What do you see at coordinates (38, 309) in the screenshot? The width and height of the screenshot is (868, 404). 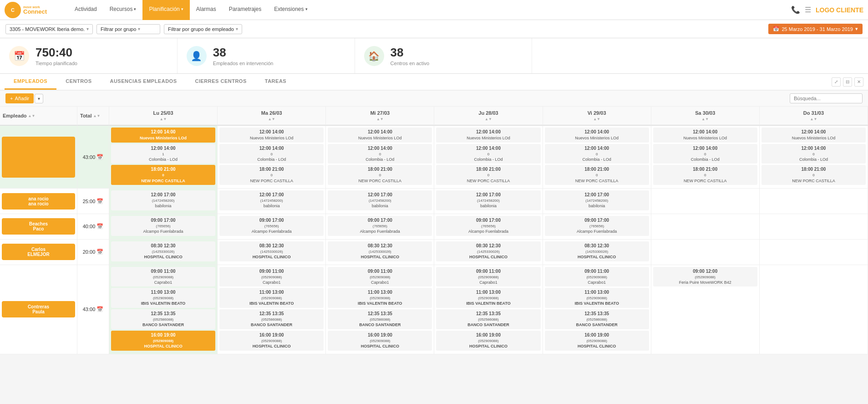 I see `employee-badge-row5: ContrerasPaula` at bounding box center [38, 309].